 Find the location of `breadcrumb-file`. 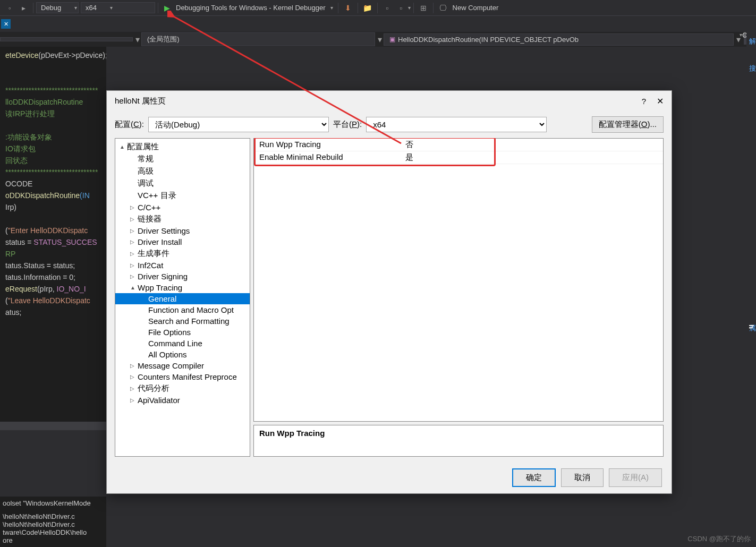

breadcrumb-file is located at coordinates (66, 39).